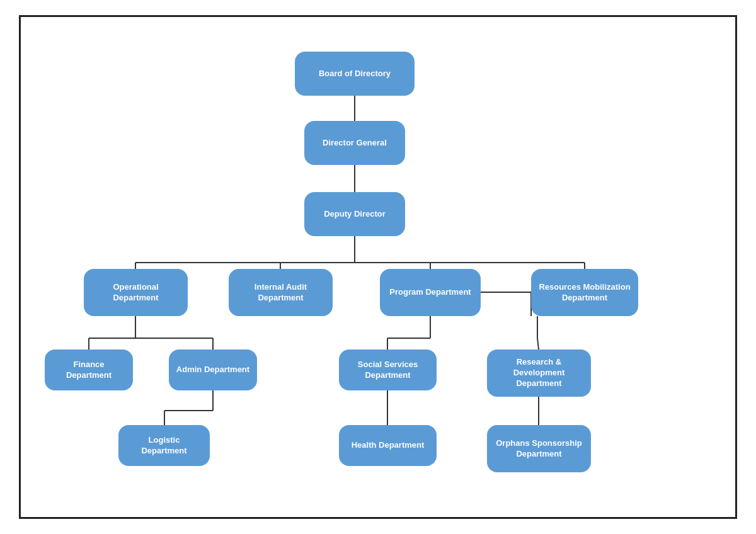 Image resolution: width=756 pixels, height=534 pixels. Describe the element at coordinates (213, 370) in the screenshot. I see `node-admin: Admin Department` at that location.